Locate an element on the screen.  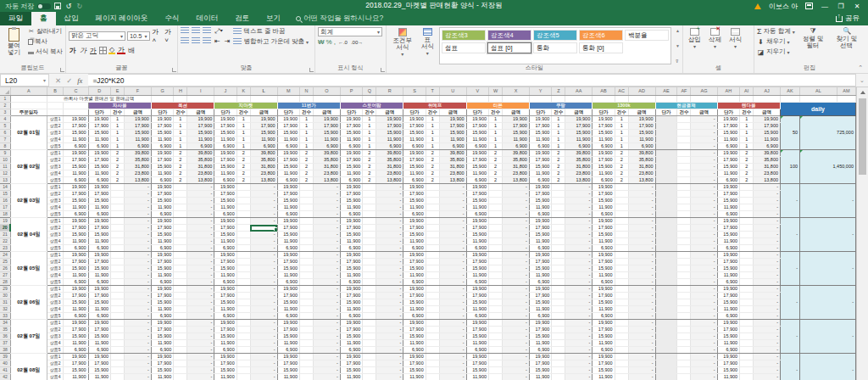
tab-0: 파일 is located at coordinates (15, 19).